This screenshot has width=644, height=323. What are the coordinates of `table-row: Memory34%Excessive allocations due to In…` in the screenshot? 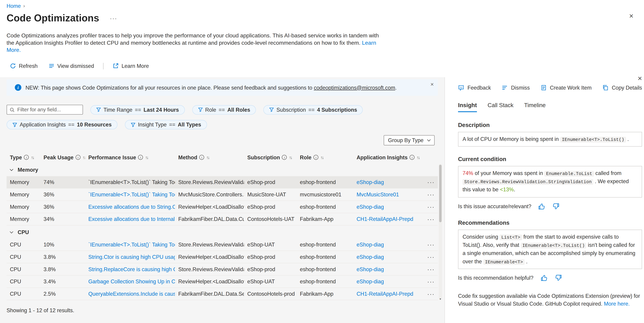 It's located at (222, 220).